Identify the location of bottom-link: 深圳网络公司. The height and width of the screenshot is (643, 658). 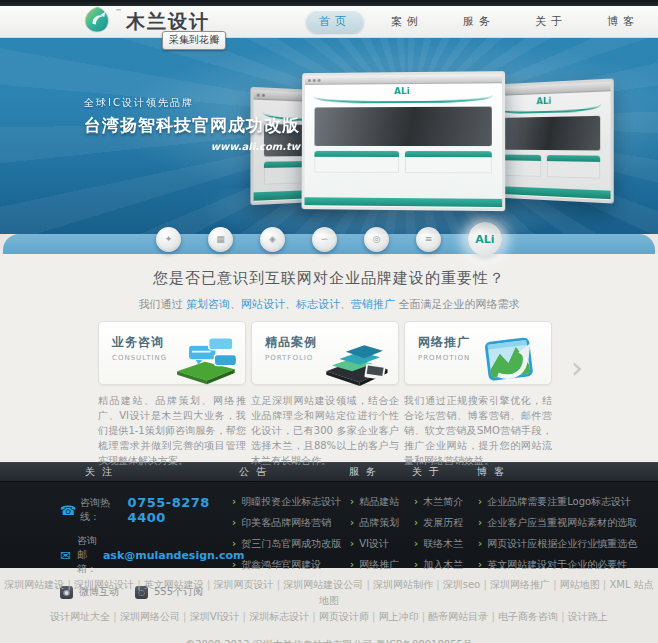
(155, 616).